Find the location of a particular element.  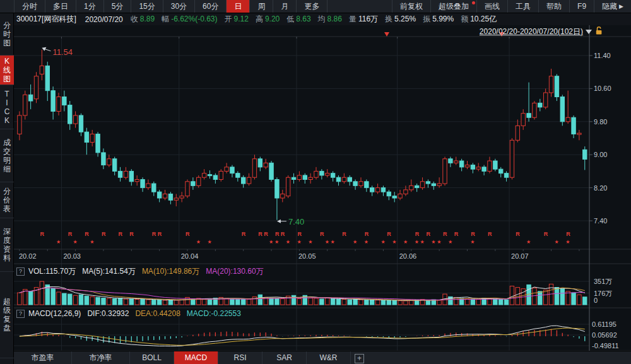

chevron-down-icon is located at coordinates (589, 32).